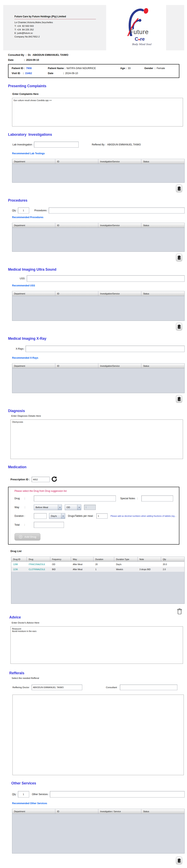 Image resolution: width=187 pixels, height=868 pixels. Describe the element at coordinates (149, 559) in the screenshot. I see `drug-col-note: Note` at that location.